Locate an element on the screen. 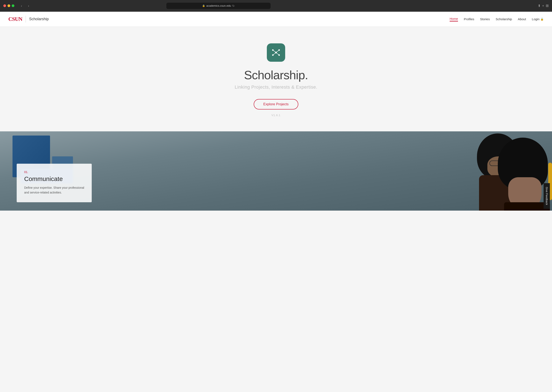 This screenshot has height=392, width=552. navbar-brand: CSUN Scholarship is located at coordinates (28, 19).